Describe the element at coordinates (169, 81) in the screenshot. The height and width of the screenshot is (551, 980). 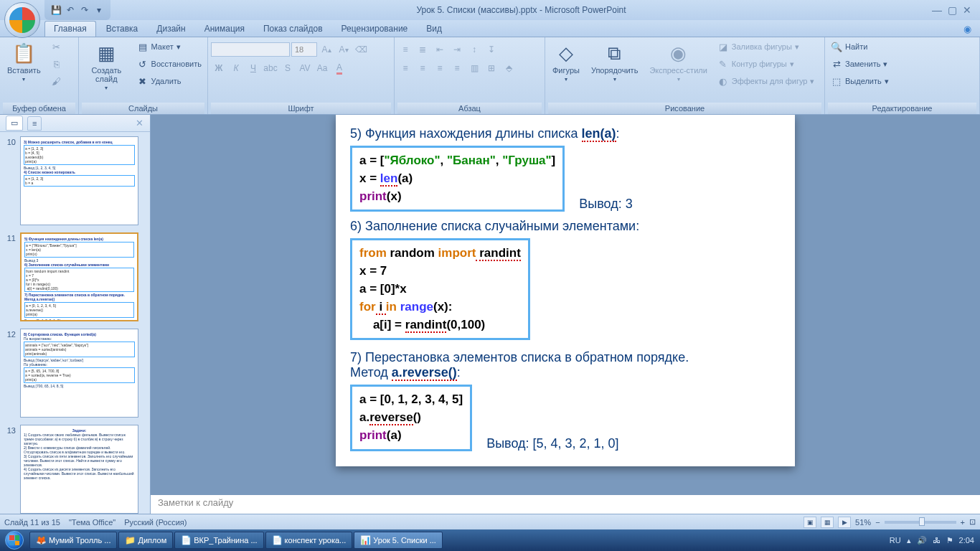
I see `delete-button: ✖Удалить` at that location.